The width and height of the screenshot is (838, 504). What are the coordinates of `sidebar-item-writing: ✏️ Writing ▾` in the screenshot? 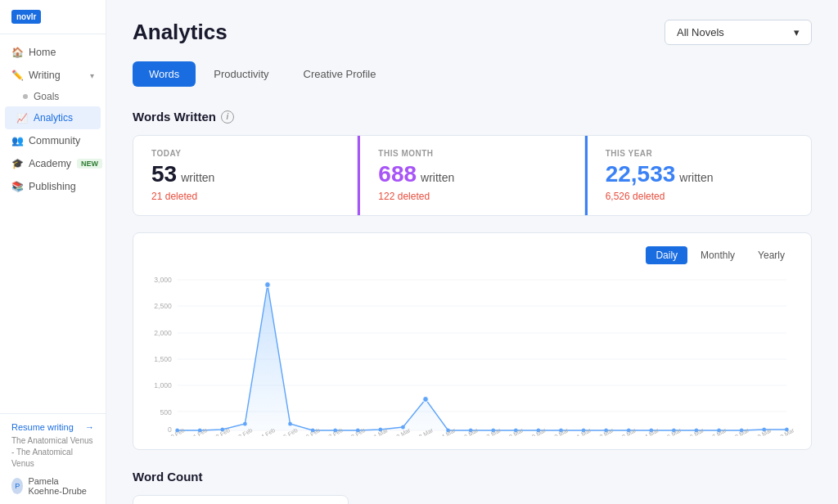 It's located at (52, 75).